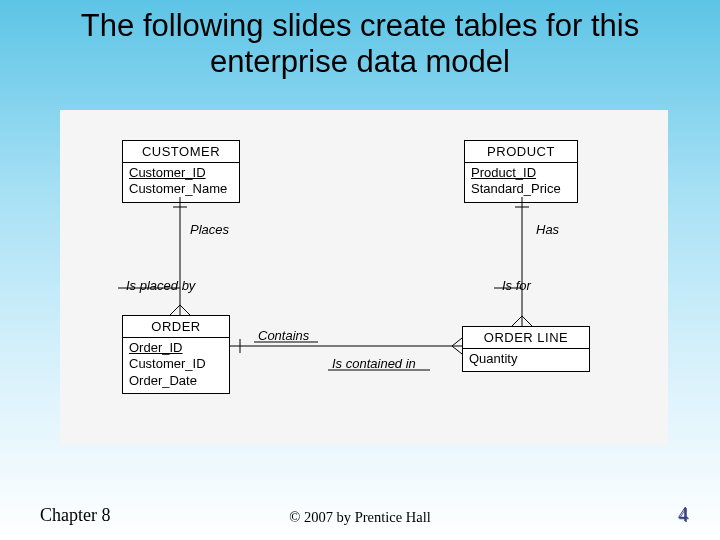  Describe the element at coordinates (360, 518) in the screenshot. I see `copyright-label: © 2007 by Prentice Hall` at that location.